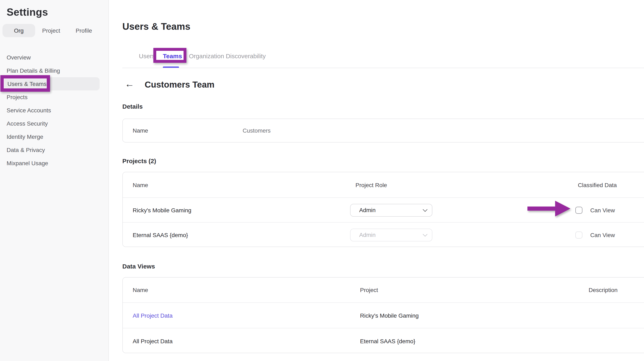 Image resolution: width=644 pixels, height=361 pixels. Describe the element at coordinates (388, 341) in the screenshot. I see `data-view-project: Eternal SAAS {demo}` at that location.